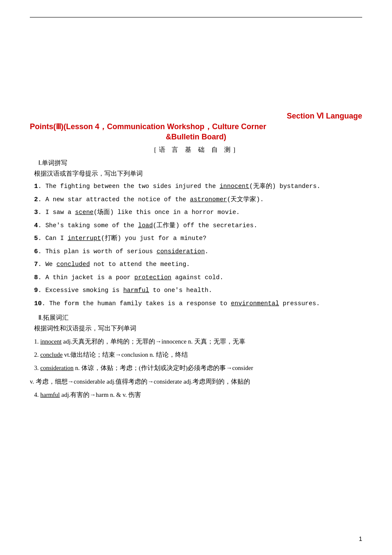 This screenshot has width=392, height=555. I want to click on section-ii-list: 1. innocent adj.天真无邪的，单纯的；无罪的→innocence …, so click(198, 355).